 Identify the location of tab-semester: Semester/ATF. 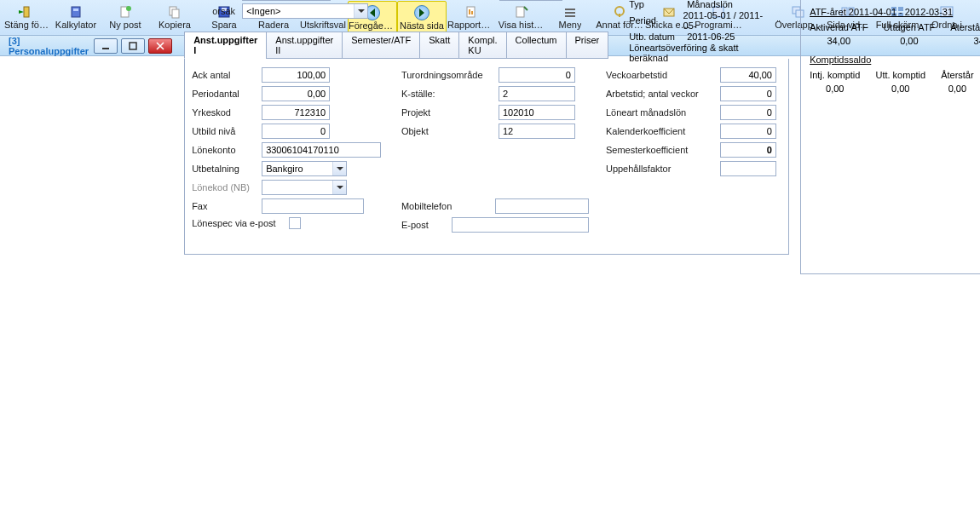
(381, 45).